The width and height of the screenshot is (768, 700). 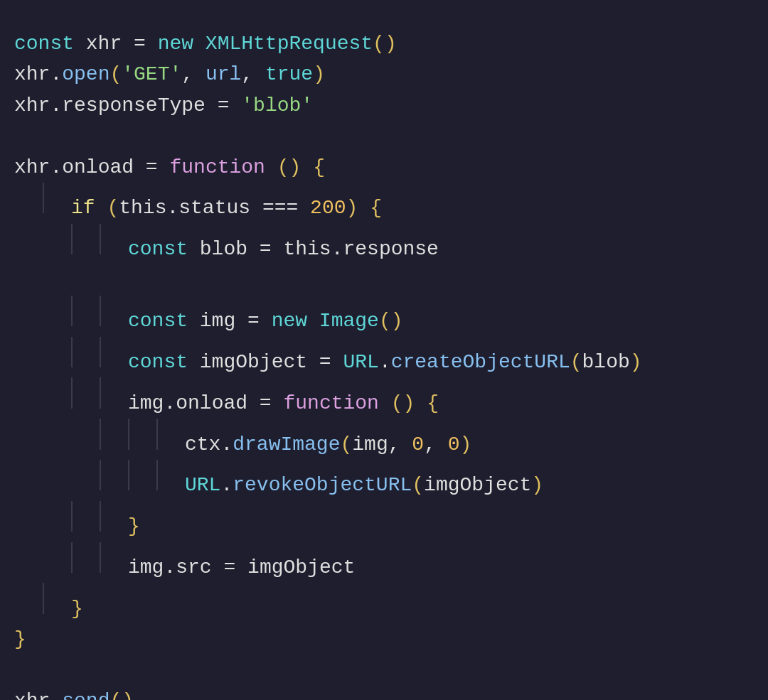 I want to click on indent-guide-8b, so click(x=100, y=516).